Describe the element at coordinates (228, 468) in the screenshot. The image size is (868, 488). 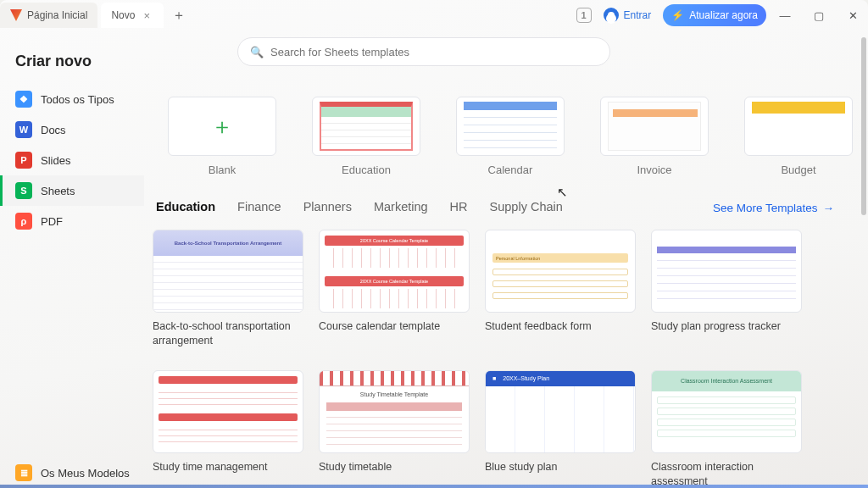
I see `template-label: Study time management` at that location.